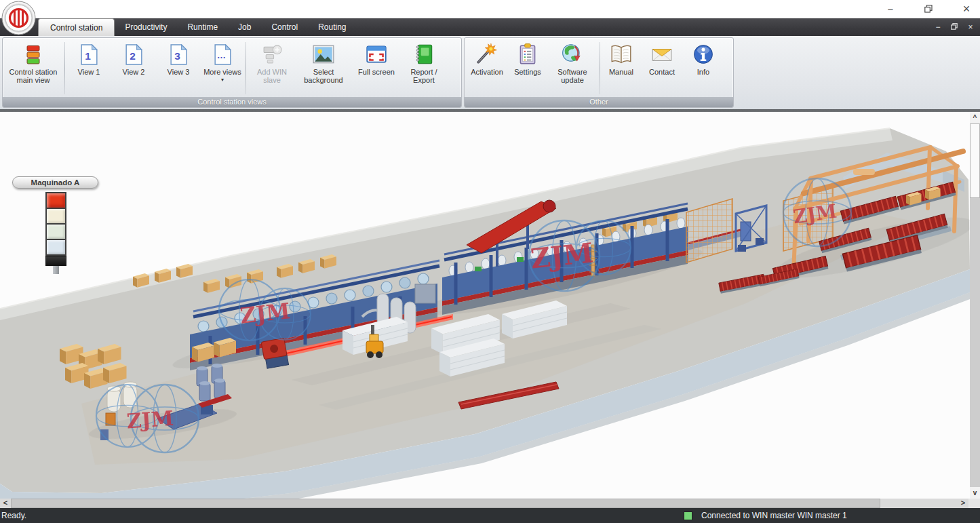 Image resolution: width=980 pixels, height=523 pixels. Describe the element at coordinates (572, 68) in the screenshot. I see `software-update-button: Software update` at that location.